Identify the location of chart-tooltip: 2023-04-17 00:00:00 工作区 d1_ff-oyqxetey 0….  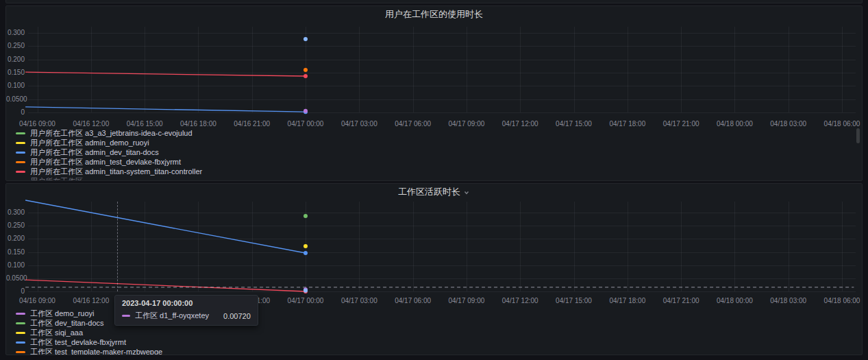
(186, 310).